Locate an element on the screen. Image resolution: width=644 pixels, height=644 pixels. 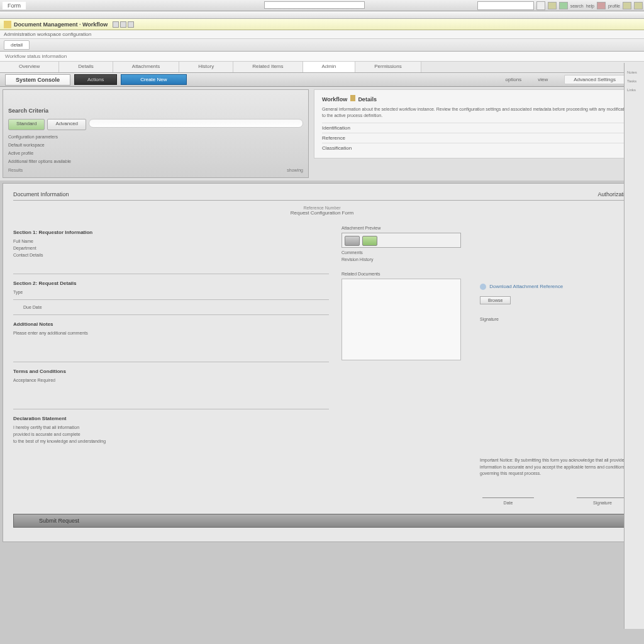
search-field is located at coordinates (196, 123).